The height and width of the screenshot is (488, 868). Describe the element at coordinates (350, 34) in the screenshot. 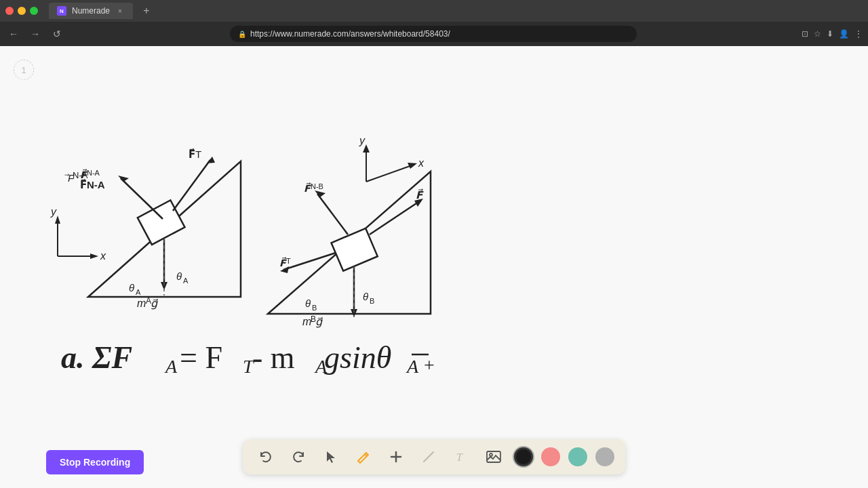

I see `url-text: https://www.numerade.com/answers/whitebo…` at that location.